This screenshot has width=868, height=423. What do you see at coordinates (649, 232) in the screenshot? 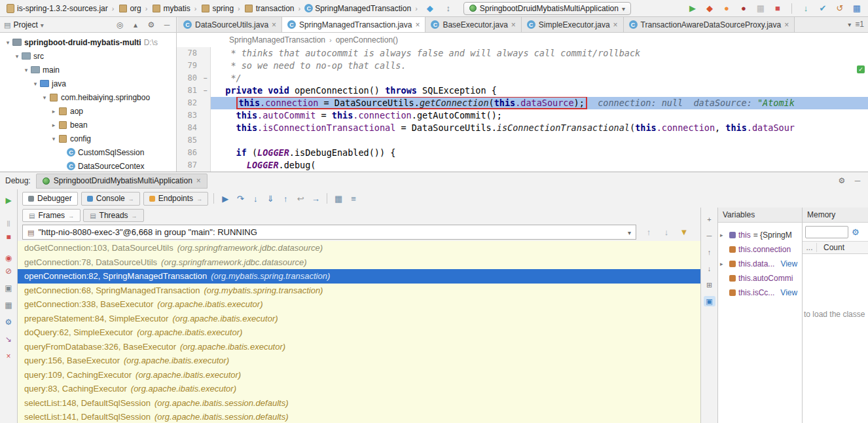
I see `prev-frame-icon: ↑` at bounding box center [649, 232].